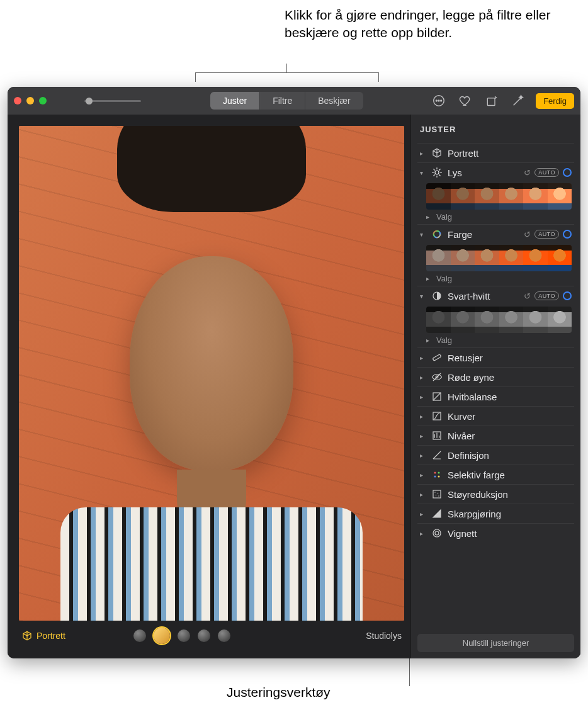 Image resolution: width=588 pixels, height=705 pixels. What do you see at coordinates (437, 358) in the screenshot?
I see `bandage-icon` at bounding box center [437, 358].